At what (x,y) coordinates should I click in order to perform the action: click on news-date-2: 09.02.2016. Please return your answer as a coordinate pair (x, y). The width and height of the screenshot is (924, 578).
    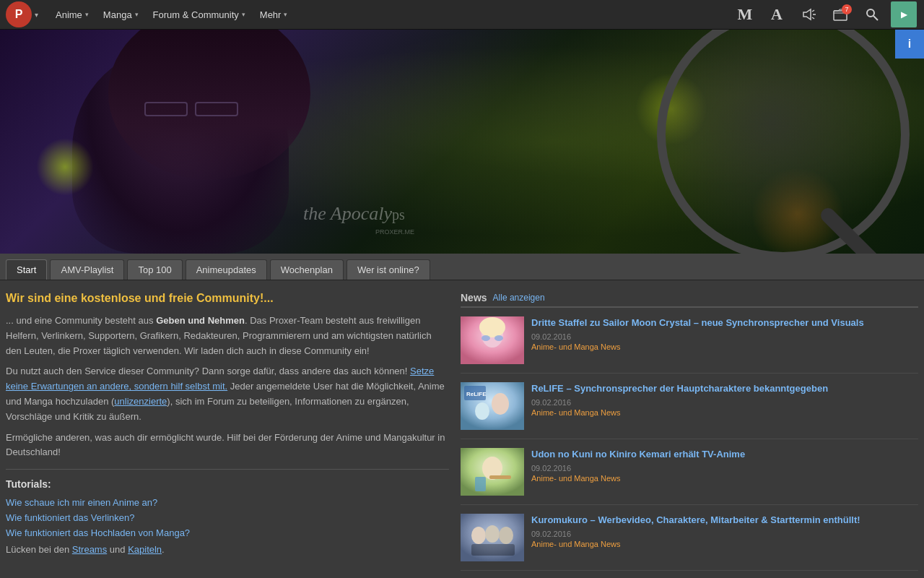
    Looking at the image, I should click on (725, 402).